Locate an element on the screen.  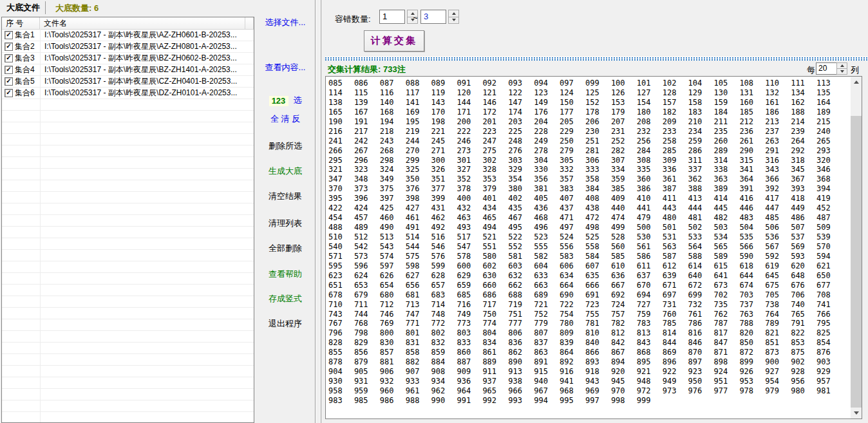
header-seq: 序 号 is located at coordinates (21, 23).